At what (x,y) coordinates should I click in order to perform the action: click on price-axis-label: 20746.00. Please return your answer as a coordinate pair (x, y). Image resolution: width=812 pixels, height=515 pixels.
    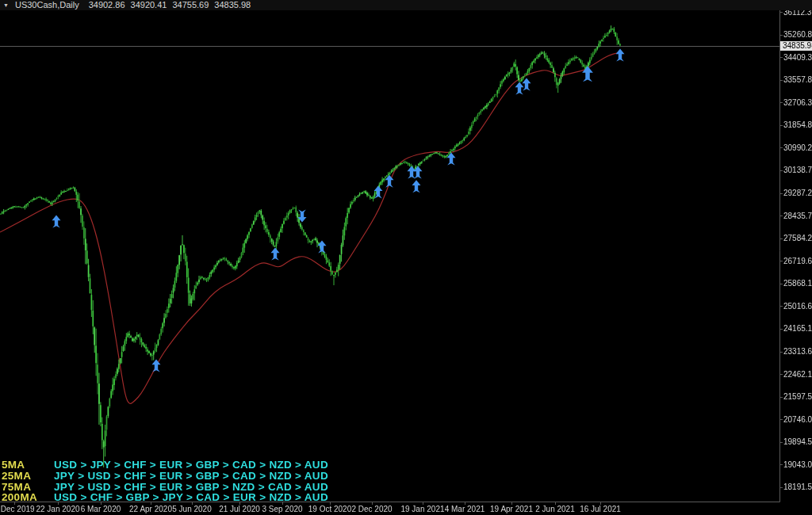
    Looking at the image, I should click on (798, 420).